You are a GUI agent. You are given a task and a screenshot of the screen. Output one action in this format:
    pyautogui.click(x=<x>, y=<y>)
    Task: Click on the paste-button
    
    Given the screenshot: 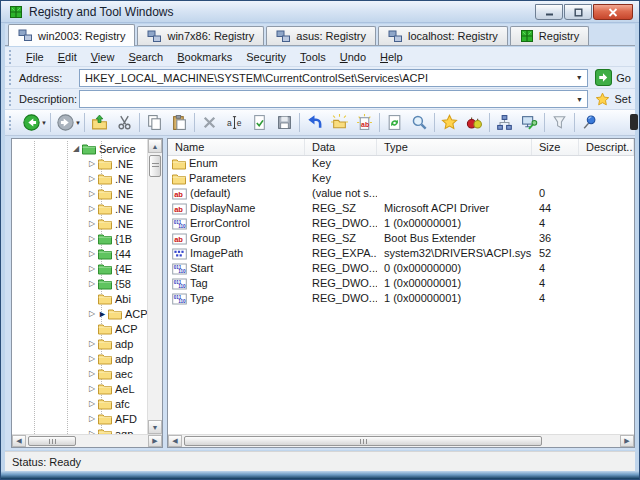 What is the action you would take?
    pyautogui.click(x=180, y=123)
    